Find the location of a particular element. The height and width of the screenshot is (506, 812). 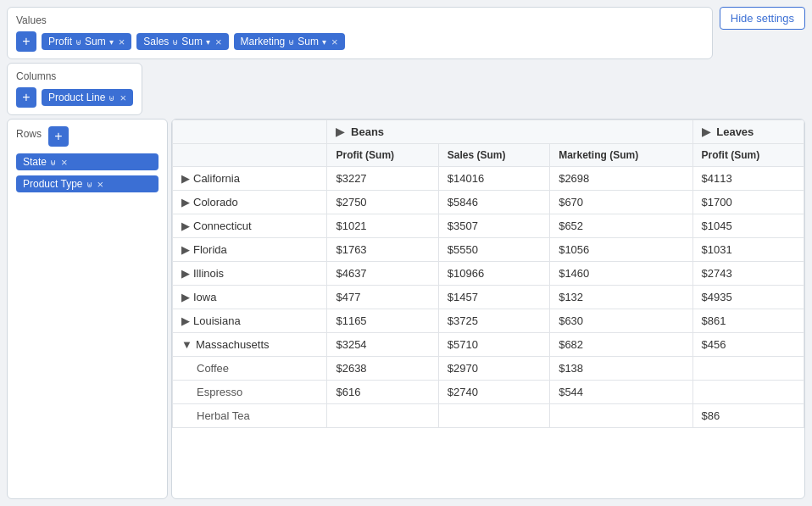

table-row: Coffee$2638$2970$138 is located at coordinates (488, 369).